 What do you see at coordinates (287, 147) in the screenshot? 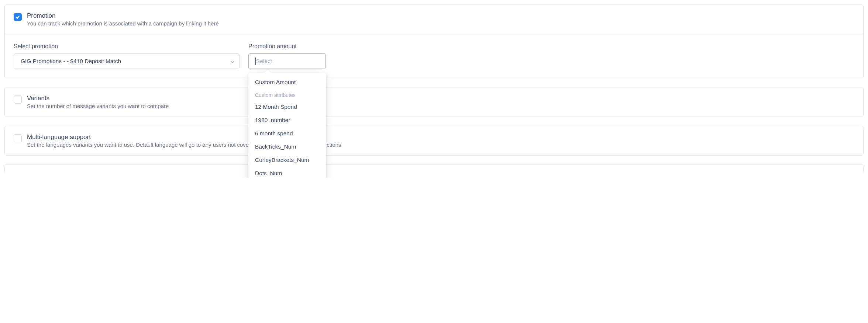
I see `dropdown-item: BackTicks_Num` at bounding box center [287, 147].